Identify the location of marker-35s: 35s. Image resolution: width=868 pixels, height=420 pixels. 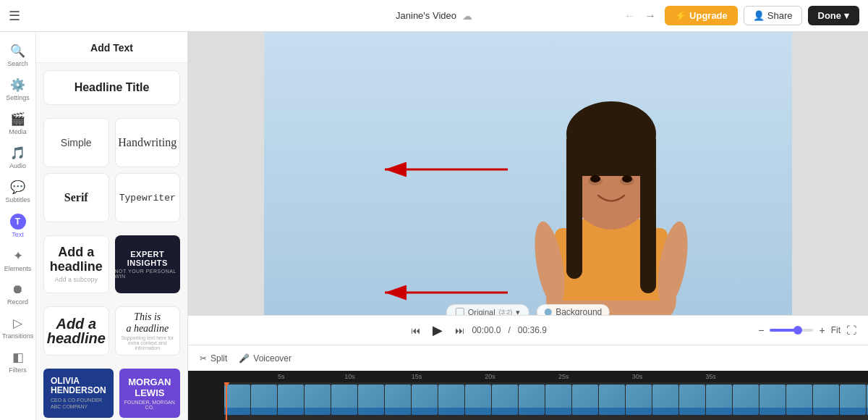
(710, 377).